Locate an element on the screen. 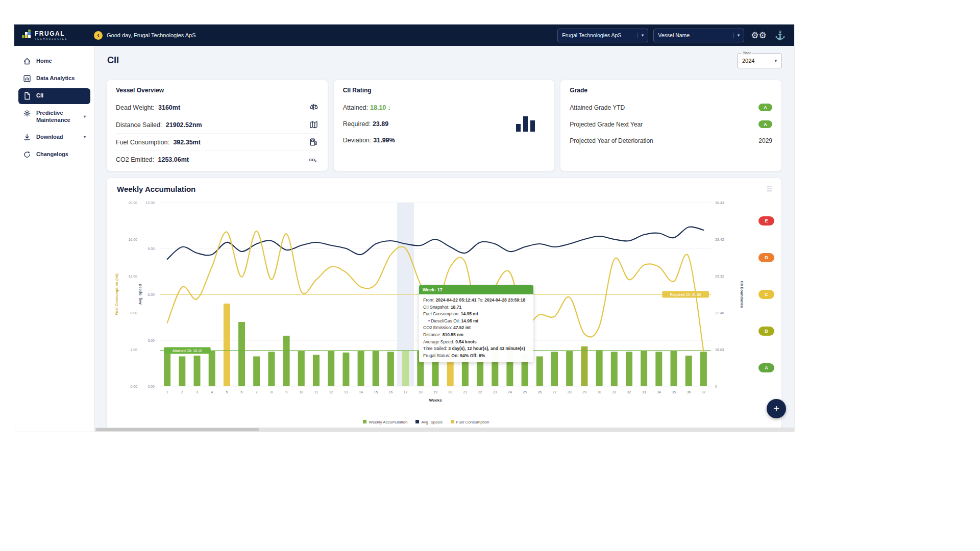 The width and height of the screenshot is (980, 551). vessel-select: Vessel Name ▾ is located at coordinates (699, 36).